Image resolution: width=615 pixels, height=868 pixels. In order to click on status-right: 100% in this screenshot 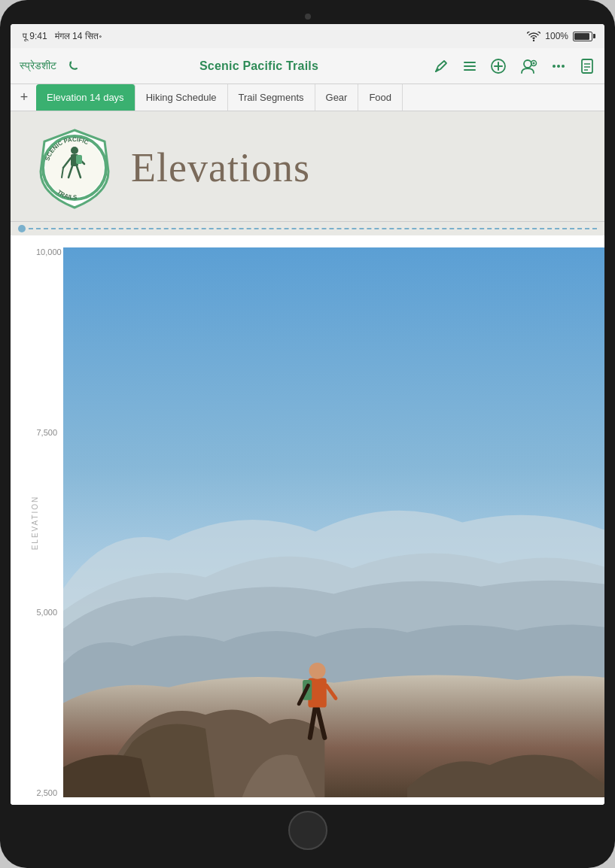, I will do `click(560, 36)`.